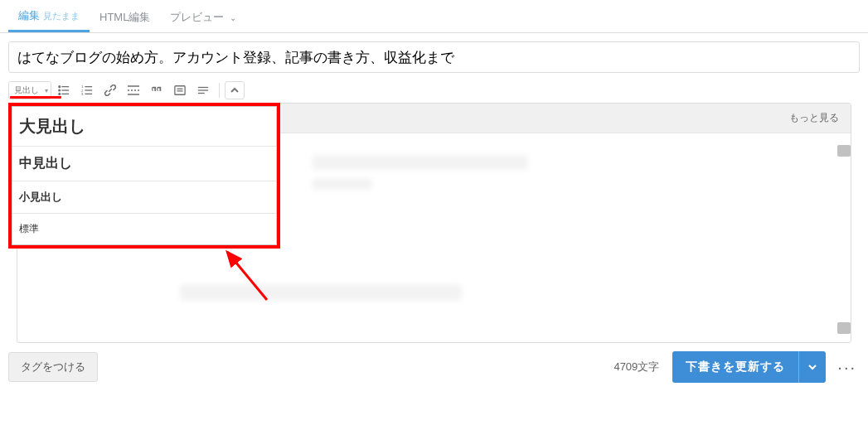 The image size is (868, 425). I want to click on annotation-arrow, so click(250, 275).